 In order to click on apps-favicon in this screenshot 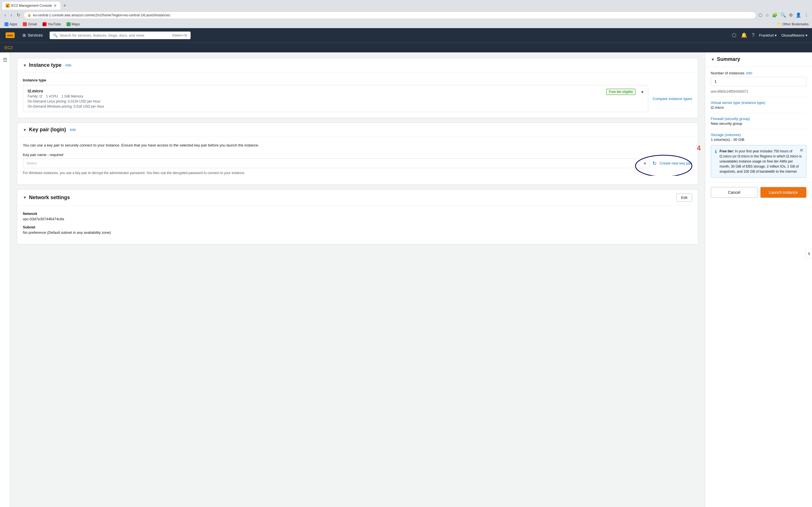, I will do `click(6, 24)`.